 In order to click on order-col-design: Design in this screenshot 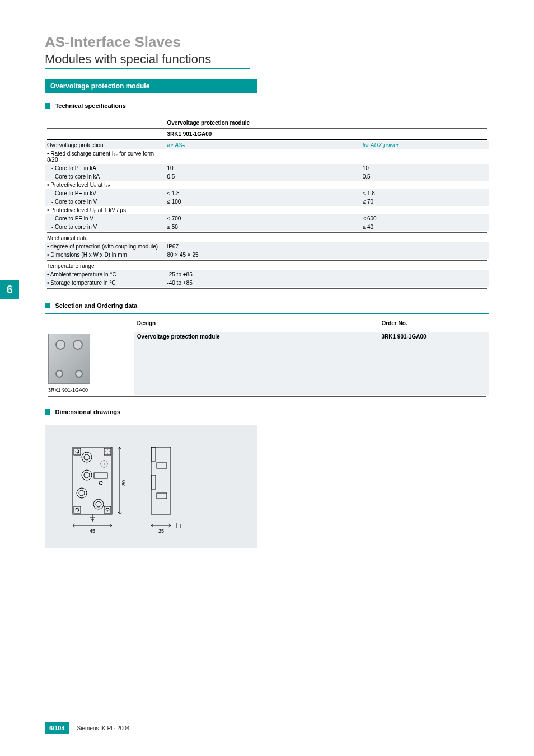, I will do `click(256, 323)`.